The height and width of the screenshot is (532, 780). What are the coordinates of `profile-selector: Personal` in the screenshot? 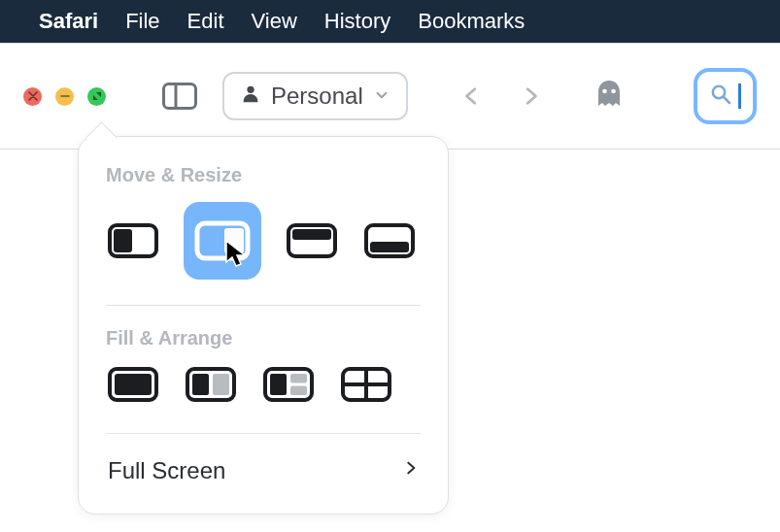 It's located at (315, 96).